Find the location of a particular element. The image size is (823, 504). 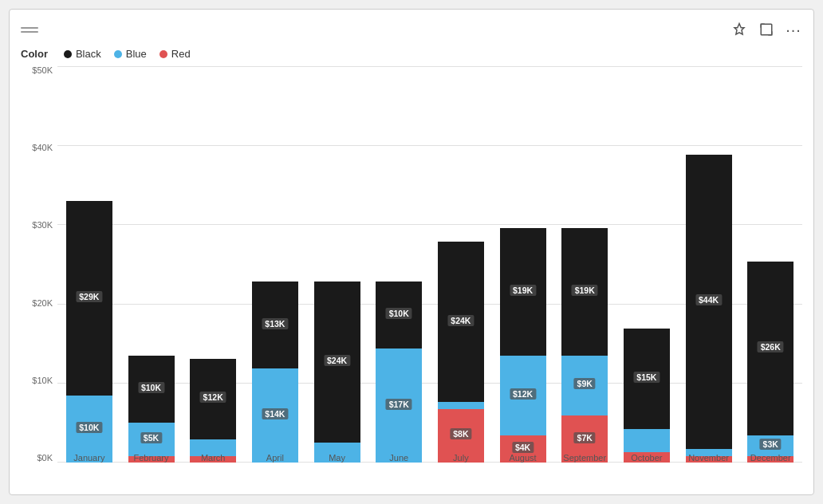

legend: Color Black Blue Red is located at coordinates (412, 56).